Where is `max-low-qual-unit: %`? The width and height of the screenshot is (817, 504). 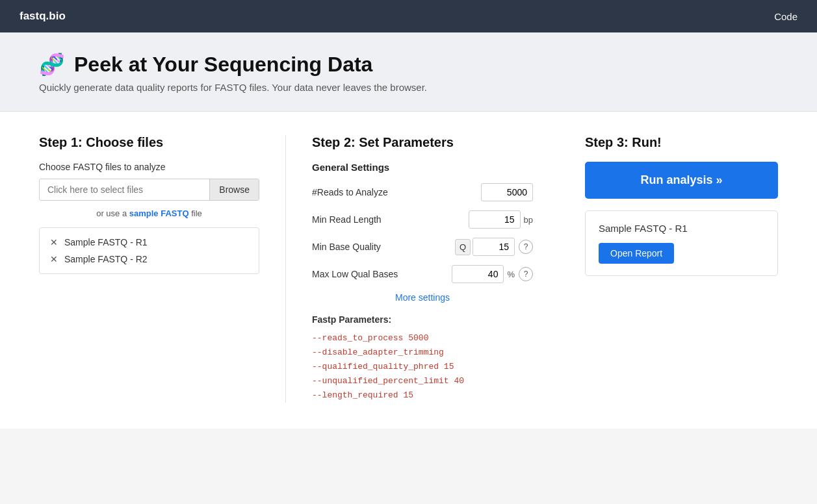 max-low-qual-unit: % is located at coordinates (511, 274).